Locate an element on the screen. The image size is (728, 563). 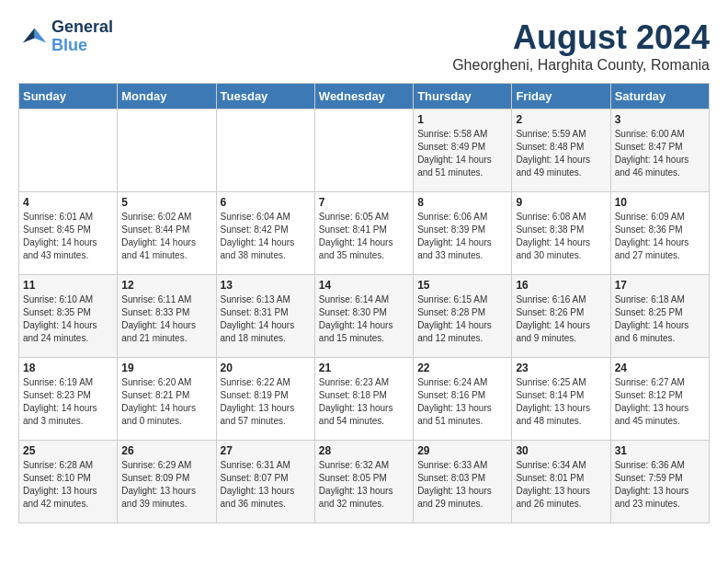
month-title: August 2024 is located at coordinates (581, 38).